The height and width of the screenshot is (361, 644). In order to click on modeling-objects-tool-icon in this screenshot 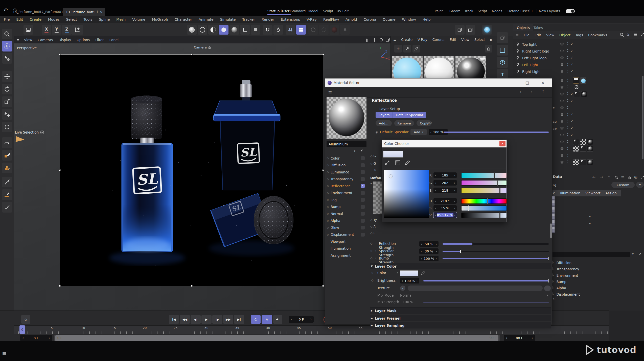, I will do `click(7, 168)`.